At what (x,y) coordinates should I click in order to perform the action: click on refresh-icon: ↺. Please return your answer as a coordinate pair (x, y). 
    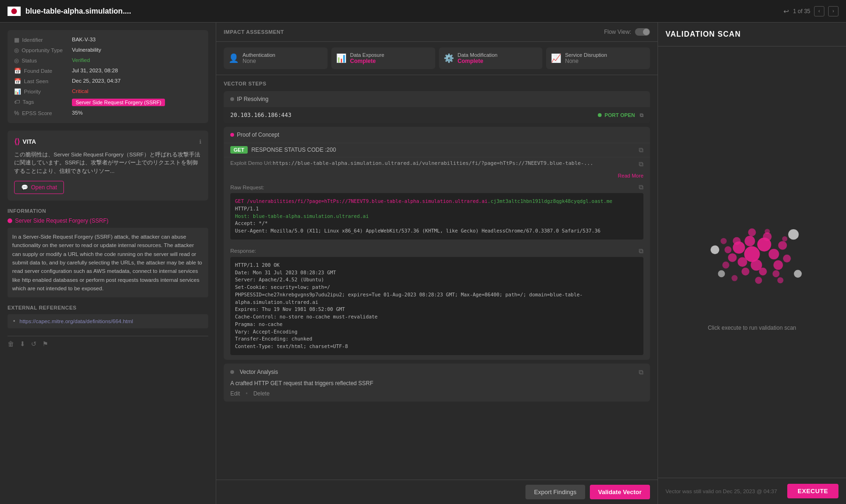
    Looking at the image, I should click on (34, 344).